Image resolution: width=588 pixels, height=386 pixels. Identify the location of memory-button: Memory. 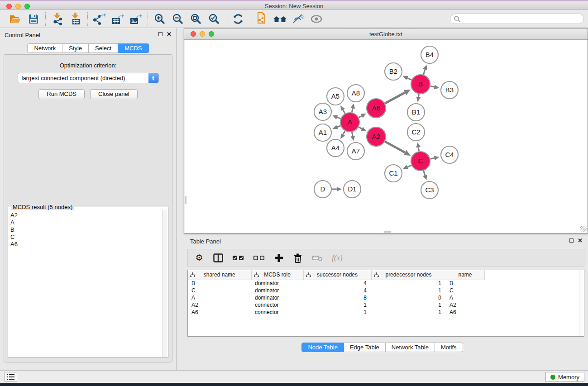
(565, 377).